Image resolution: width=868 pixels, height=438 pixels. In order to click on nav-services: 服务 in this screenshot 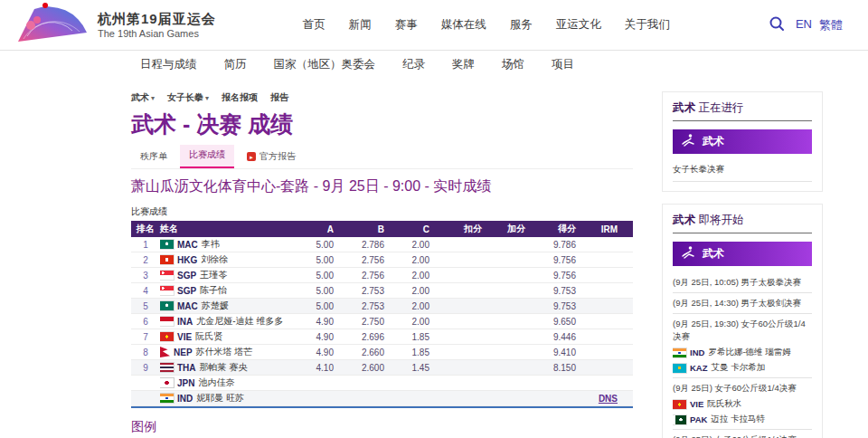, I will do `click(521, 25)`.